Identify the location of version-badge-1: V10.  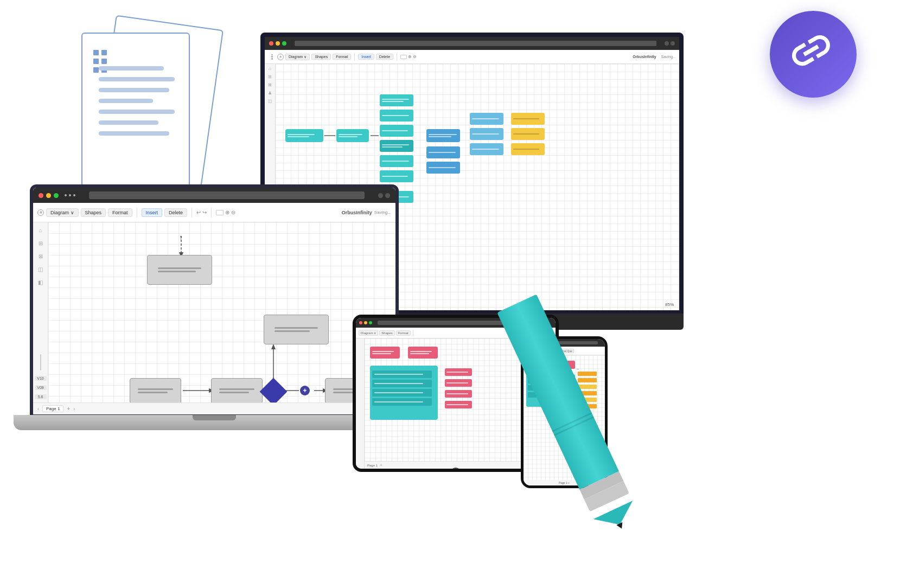
(41, 379).